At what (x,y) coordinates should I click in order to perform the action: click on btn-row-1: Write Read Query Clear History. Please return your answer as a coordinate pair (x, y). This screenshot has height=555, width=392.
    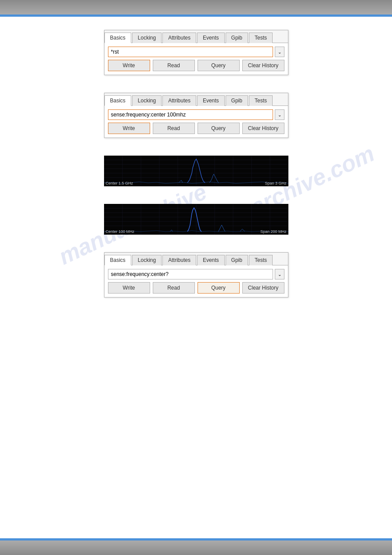
    Looking at the image, I should click on (196, 65).